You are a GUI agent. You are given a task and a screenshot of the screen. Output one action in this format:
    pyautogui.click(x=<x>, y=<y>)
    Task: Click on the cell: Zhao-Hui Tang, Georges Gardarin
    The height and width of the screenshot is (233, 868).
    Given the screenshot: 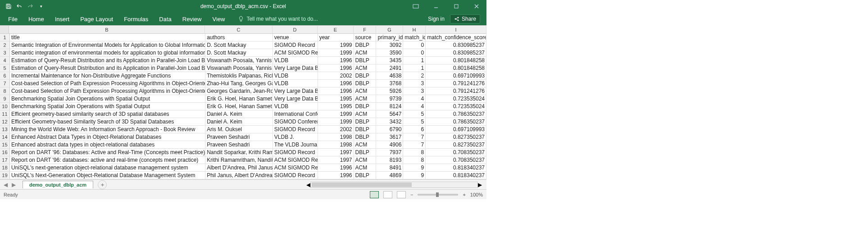 What is the action you would take?
    pyautogui.click(x=239, y=83)
    